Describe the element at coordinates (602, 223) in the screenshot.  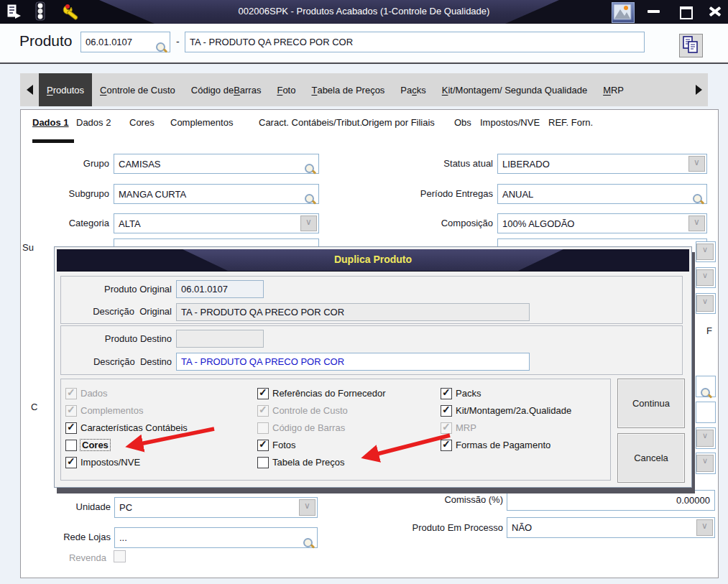
I see `composicao-select: 100% ALGODÃO` at that location.